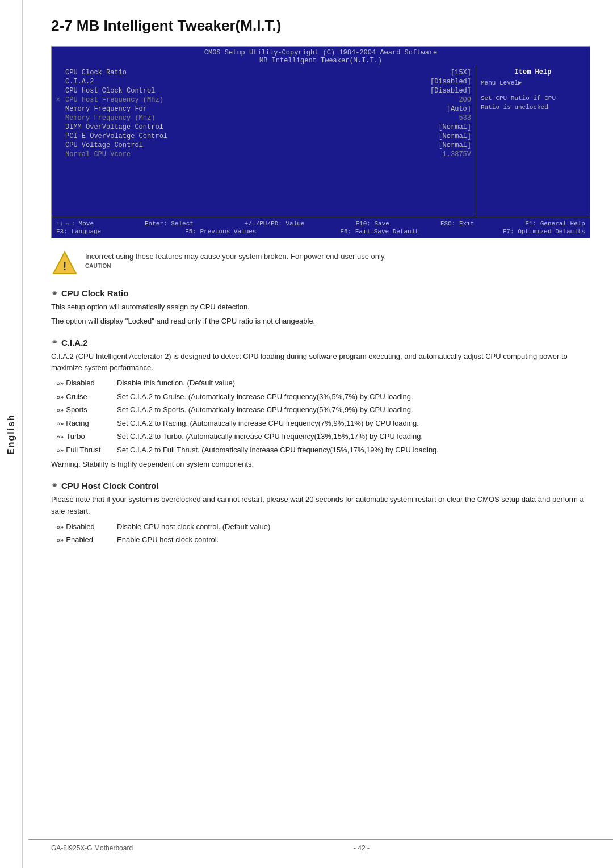  What do you see at coordinates (234, 136) in the screenshot?
I see `bios-row-label: PCI-E OverVolatge Control` at bounding box center [234, 136].